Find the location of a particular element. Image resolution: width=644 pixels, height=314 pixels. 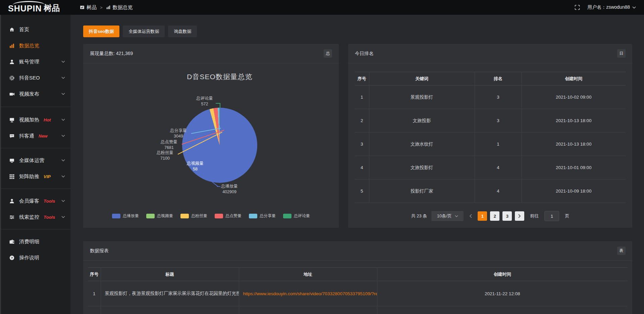

day-badge-button: 日 is located at coordinates (621, 54).